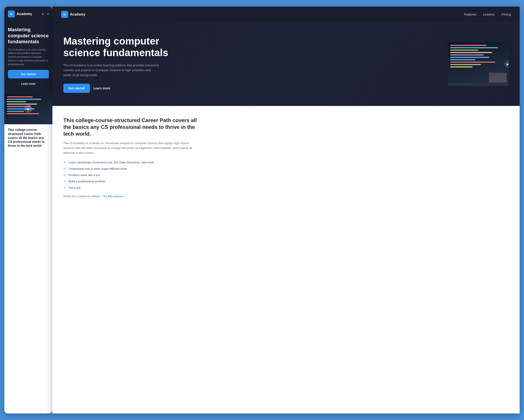 This screenshot has height=420, width=524. I want to click on hand-area, so click(498, 78).